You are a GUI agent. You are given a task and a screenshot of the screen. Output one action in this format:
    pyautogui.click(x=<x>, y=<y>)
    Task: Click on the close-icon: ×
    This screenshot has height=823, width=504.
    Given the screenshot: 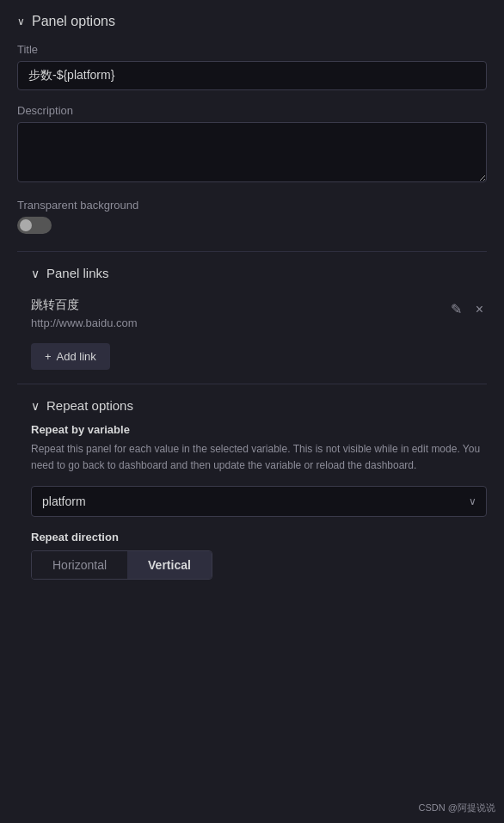 What is the action you would take?
    pyautogui.click(x=480, y=310)
    